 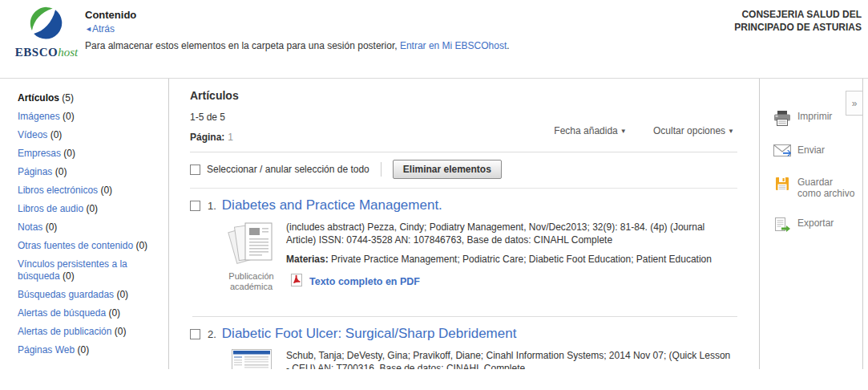 I want to click on ebscohost-logo-text: EBSCOhost, so click(x=46, y=53).